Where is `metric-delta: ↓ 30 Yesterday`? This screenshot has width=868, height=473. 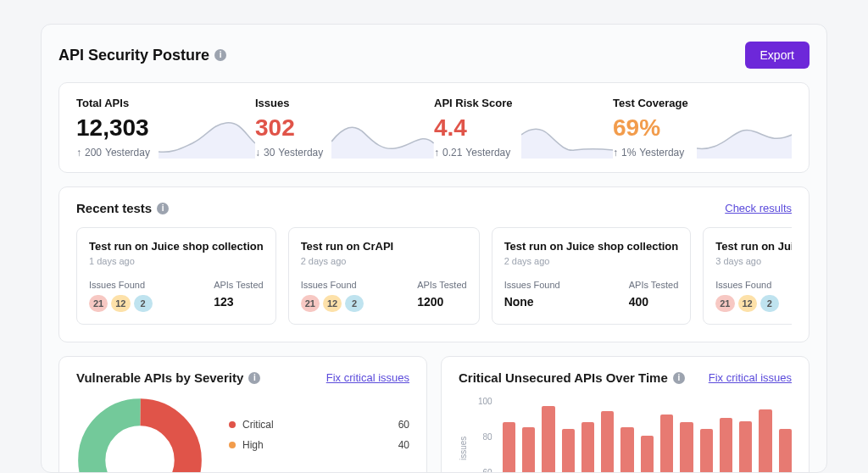
metric-delta: ↓ 30 Yesterday is located at coordinates (289, 153).